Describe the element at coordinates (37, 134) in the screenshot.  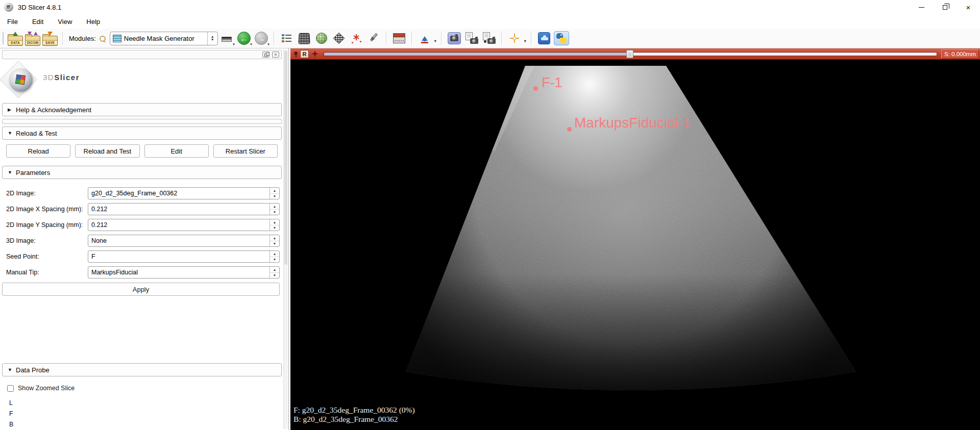
I see `reload-header-label: Reload & Test` at that location.